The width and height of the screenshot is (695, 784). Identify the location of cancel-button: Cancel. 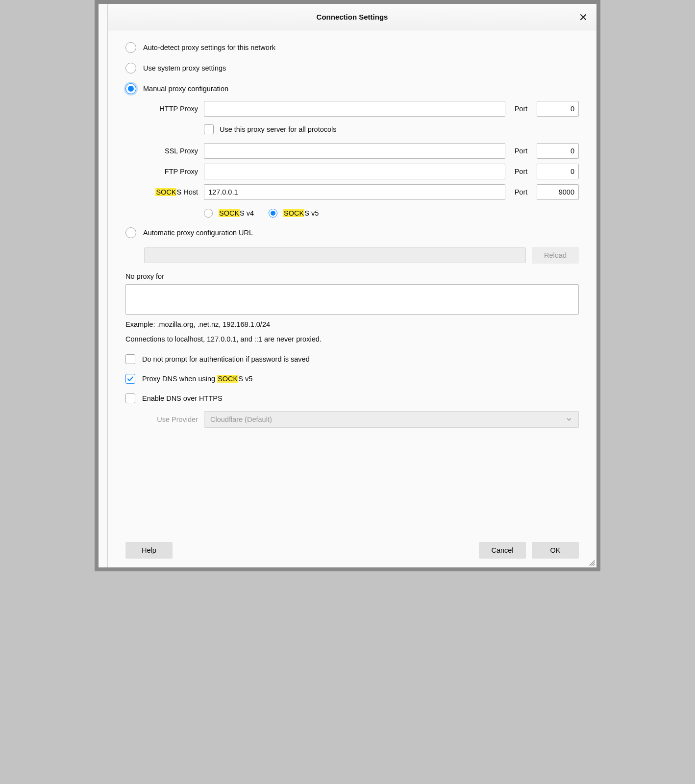
(502, 550).